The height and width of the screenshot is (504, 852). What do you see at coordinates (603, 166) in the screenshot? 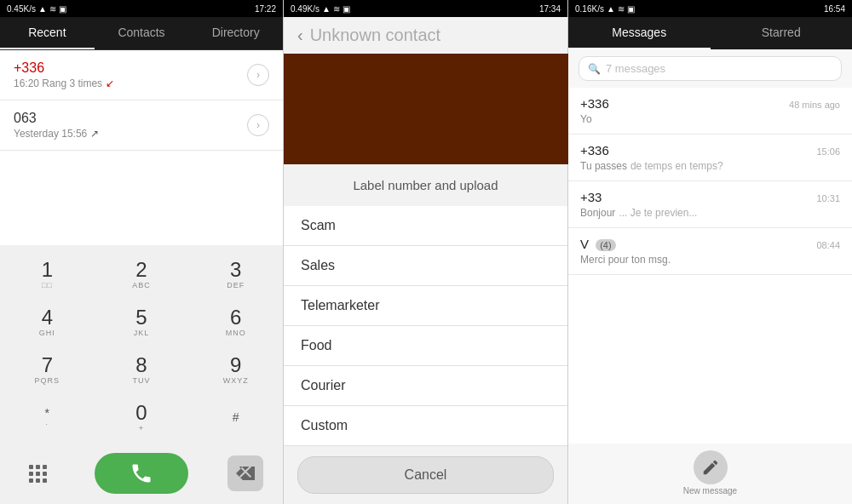
I see `msg-preview-left-1: Tu passes` at bounding box center [603, 166].